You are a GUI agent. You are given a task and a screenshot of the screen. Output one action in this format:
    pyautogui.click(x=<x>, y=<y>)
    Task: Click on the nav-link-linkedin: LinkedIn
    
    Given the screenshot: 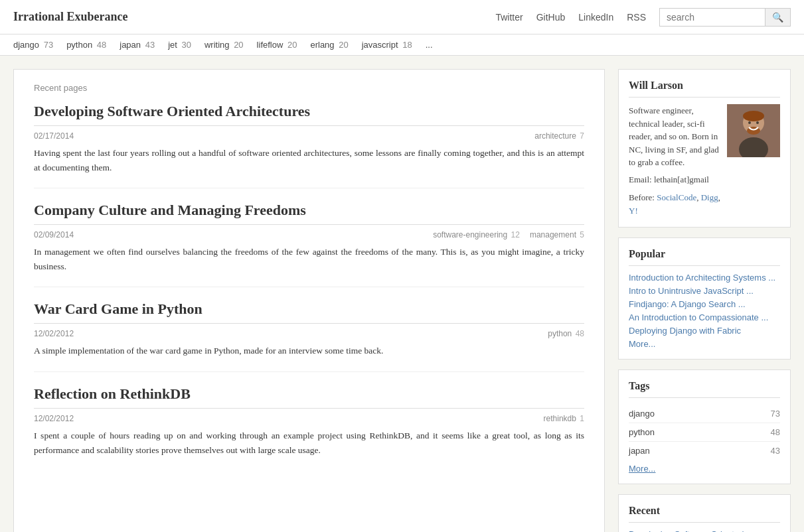 What is the action you would take?
    pyautogui.click(x=596, y=17)
    